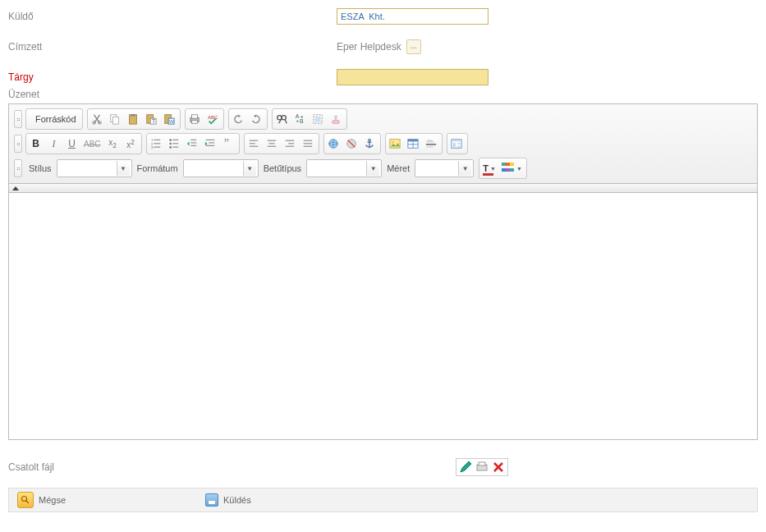  What do you see at coordinates (282, 119) in the screenshot?
I see `find-icon` at bounding box center [282, 119].